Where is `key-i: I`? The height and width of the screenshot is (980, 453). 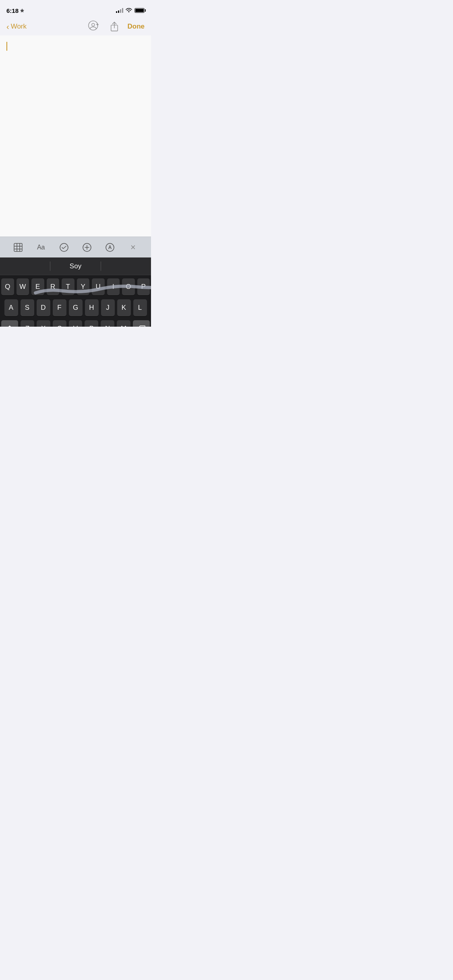
key-i: I is located at coordinates (114, 287).